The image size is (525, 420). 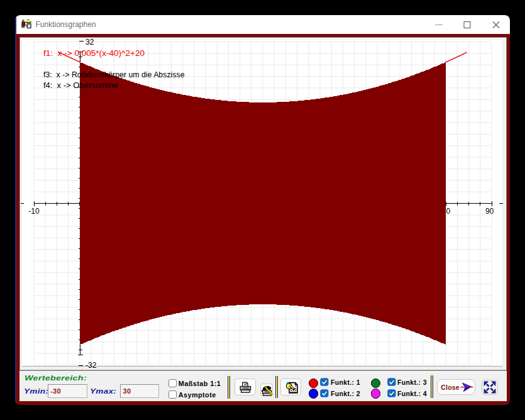 What do you see at coordinates (91, 365) in the screenshot?
I see `svg-text: -32` at bounding box center [91, 365].